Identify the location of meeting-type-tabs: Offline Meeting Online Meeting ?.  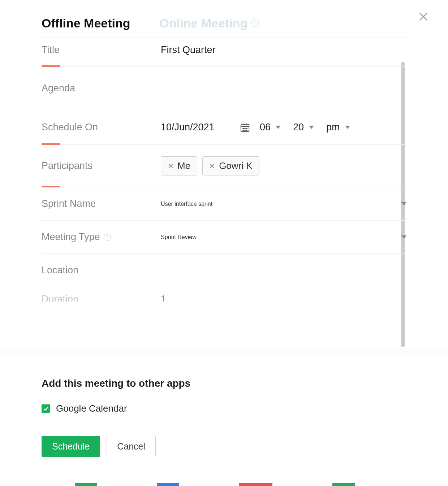
(224, 26).